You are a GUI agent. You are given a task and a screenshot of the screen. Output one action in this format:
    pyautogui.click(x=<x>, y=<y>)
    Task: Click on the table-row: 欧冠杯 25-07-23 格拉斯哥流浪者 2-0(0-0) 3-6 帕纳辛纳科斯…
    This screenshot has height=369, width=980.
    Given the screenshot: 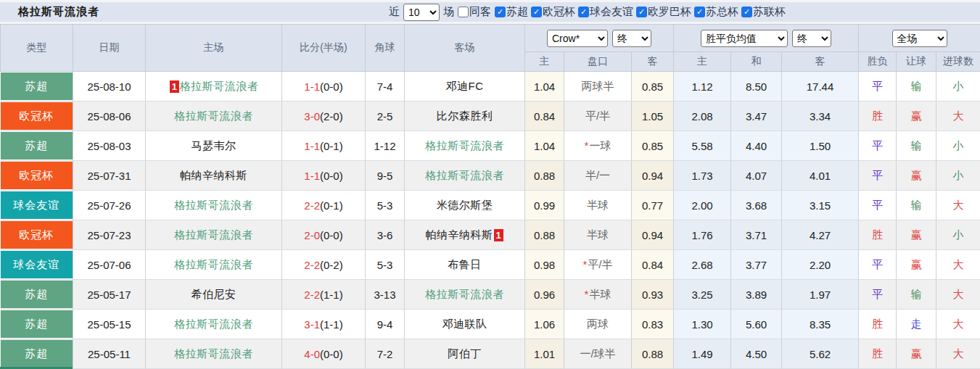 What is the action you would take?
    pyautogui.click(x=490, y=235)
    